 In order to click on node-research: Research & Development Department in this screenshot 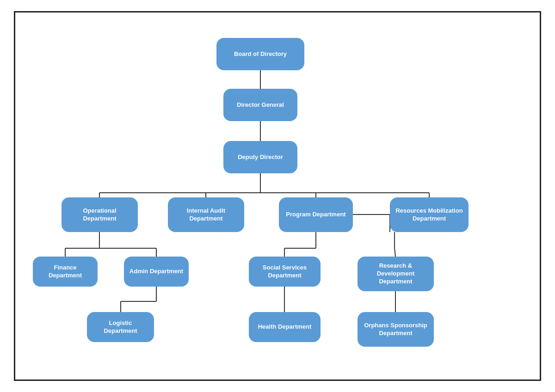, I will do `click(396, 274)`.